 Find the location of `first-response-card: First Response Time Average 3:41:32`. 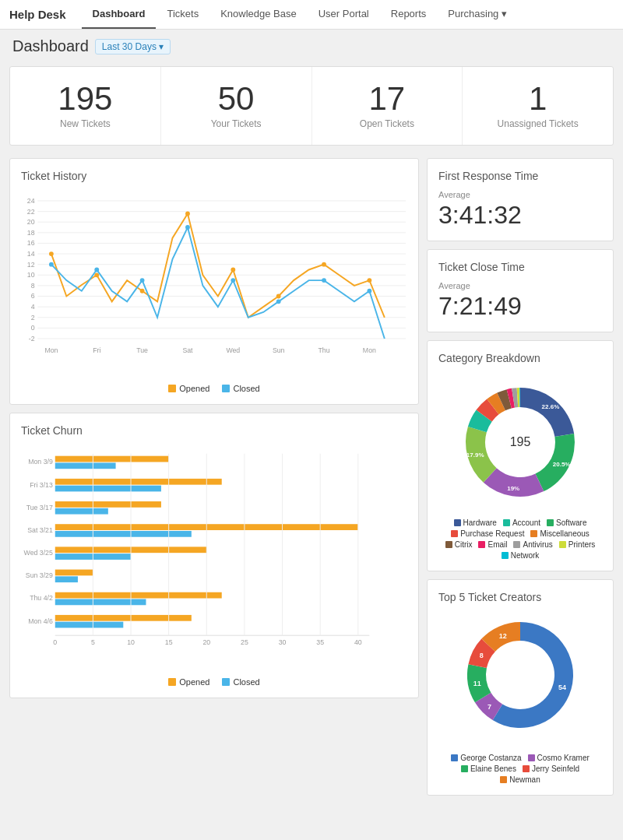

first-response-card: First Response Time Average 3:41:32 is located at coordinates (520, 199).